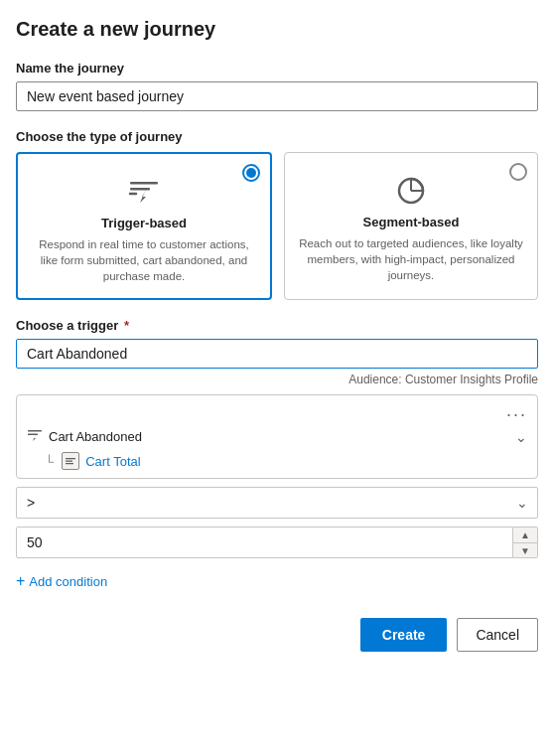  I want to click on required-star: *, so click(125, 326).